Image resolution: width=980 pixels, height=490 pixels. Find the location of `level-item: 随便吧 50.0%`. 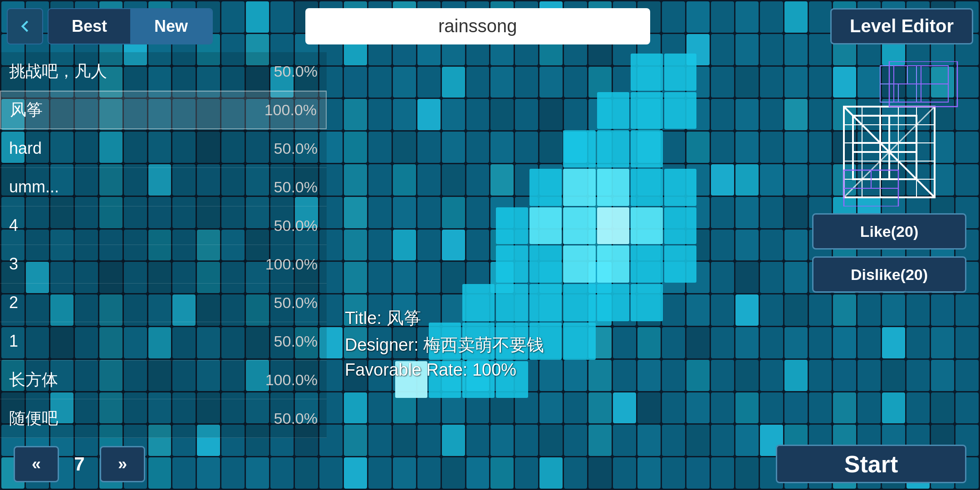

level-item: 随便吧 50.0% is located at coordinates (163, 418).